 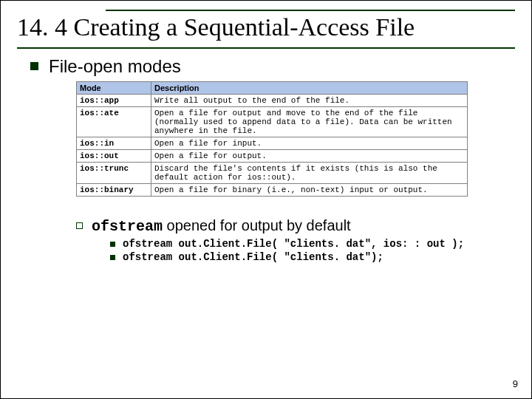 I want to click on cell-mode: ios::trunc, so click(x=114, y=173).